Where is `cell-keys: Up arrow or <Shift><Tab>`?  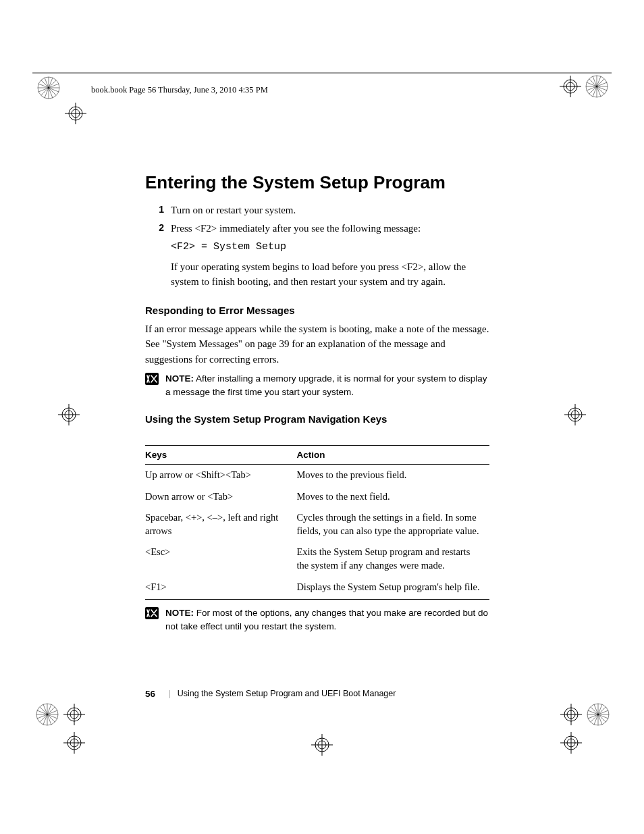
cell-keys: Up arrow or <Shift><Tab> is located at coordinates (221, 475).